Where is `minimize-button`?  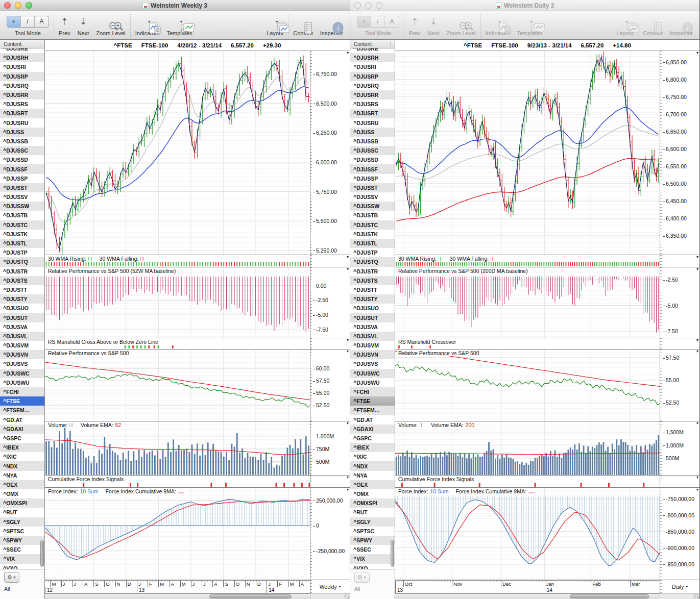
minimize-button is located at coordinates (369, 5).